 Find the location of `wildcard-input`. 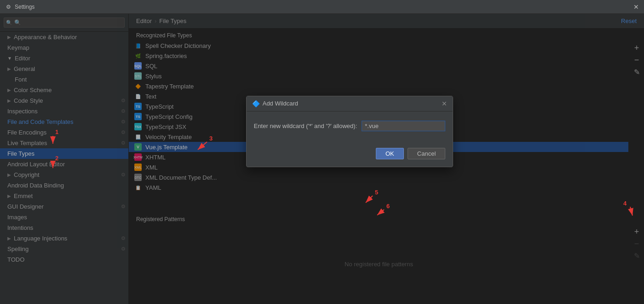

wildcard-input is located at coordinates (403, 126).